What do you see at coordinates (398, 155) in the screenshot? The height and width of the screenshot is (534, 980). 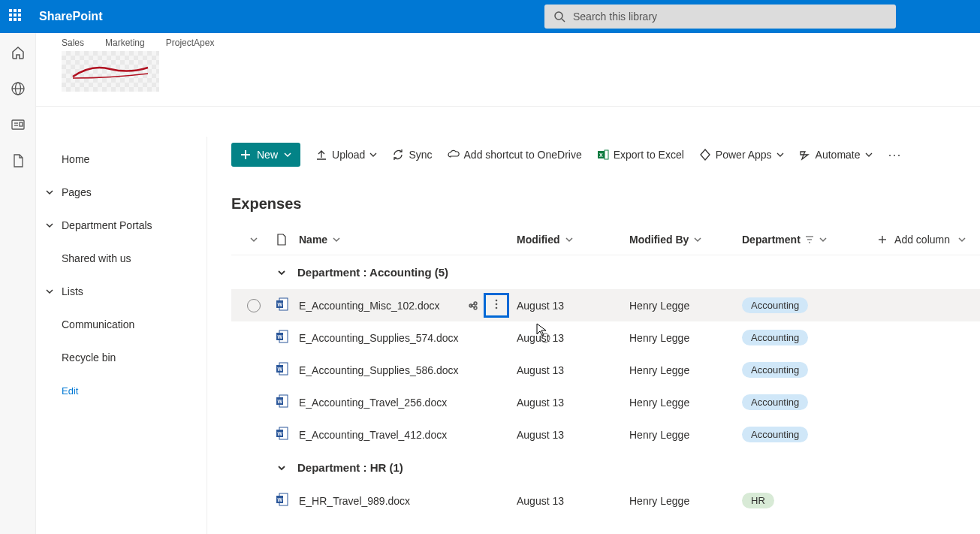 I see `sync-icon` at bounding box center [398, 155].